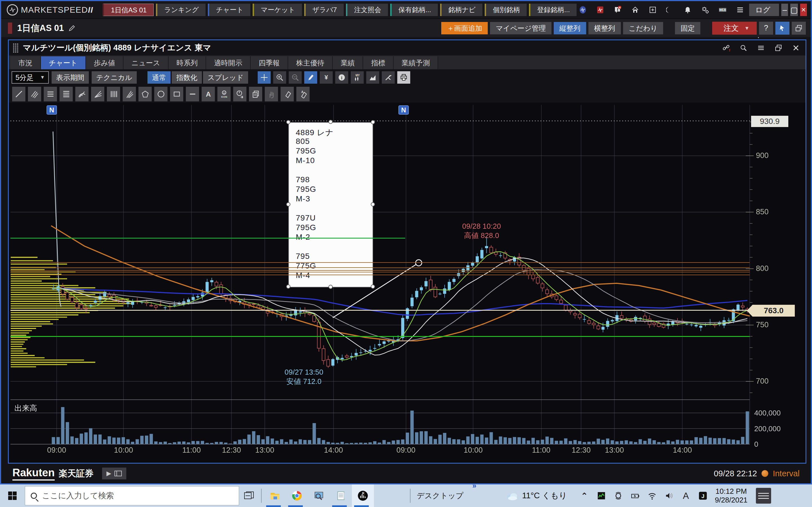 Image resolution: width=812 pixels, height=507 pixels. What do you see at coordinates (146, 63) in the screenshot?
I see `chart-tab-ニュース: ニュース` at bounding box center [146, 63].